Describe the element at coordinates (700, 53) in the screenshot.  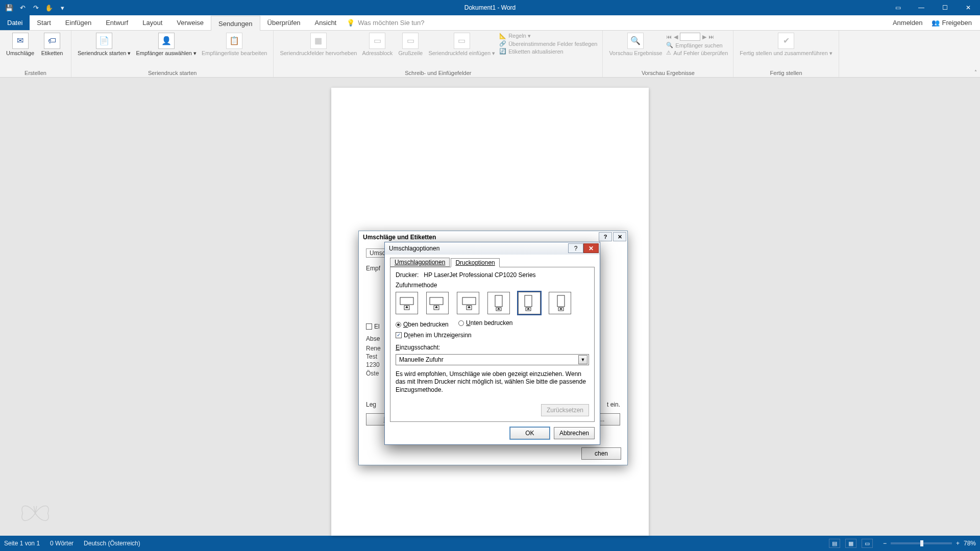
I see `fehler-label: Auf Fehler überprüfen` at that location.